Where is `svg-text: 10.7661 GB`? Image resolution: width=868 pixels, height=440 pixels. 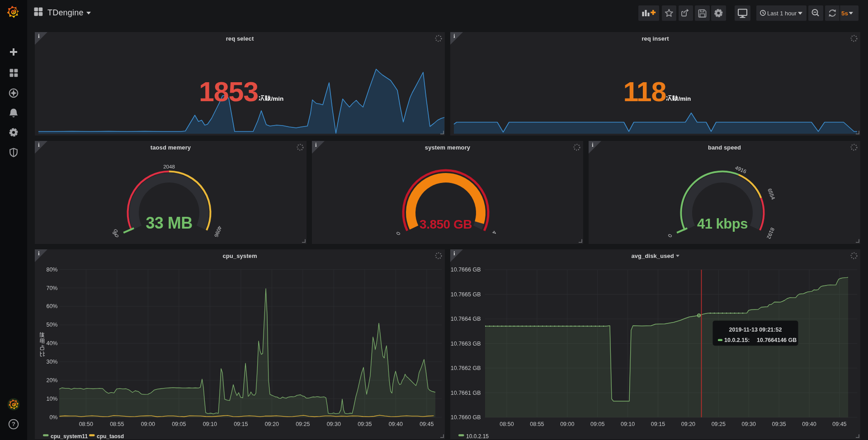
svg-text: 10.7661 GB is located at coordinates (466, 393).